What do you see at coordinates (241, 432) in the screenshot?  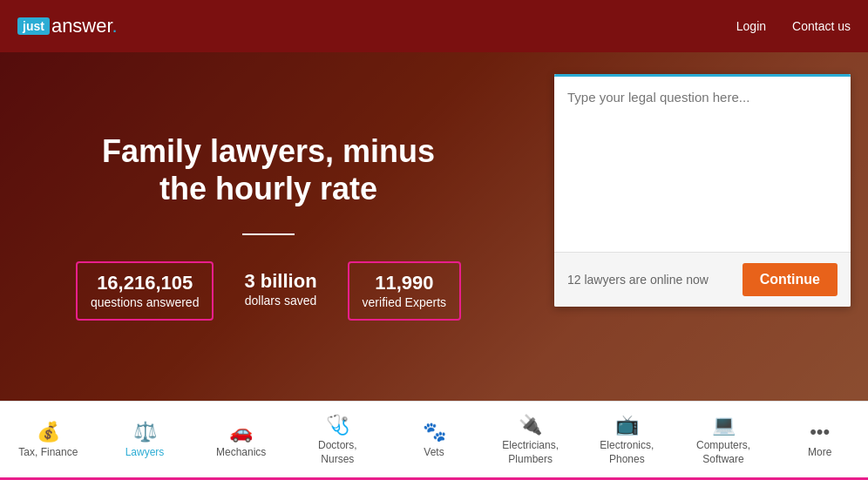 I see `nav-icon-mechanics: 🚗` at bounding box center [241, 432].